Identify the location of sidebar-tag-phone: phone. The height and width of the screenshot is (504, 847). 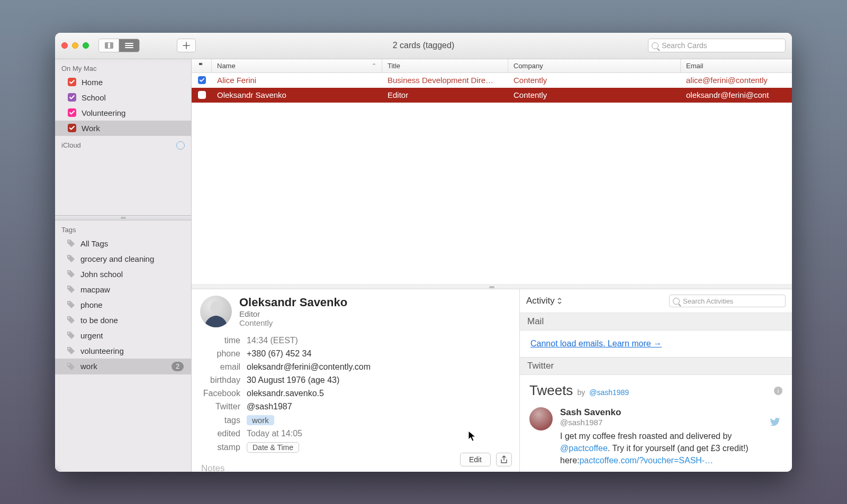
(123, 305).